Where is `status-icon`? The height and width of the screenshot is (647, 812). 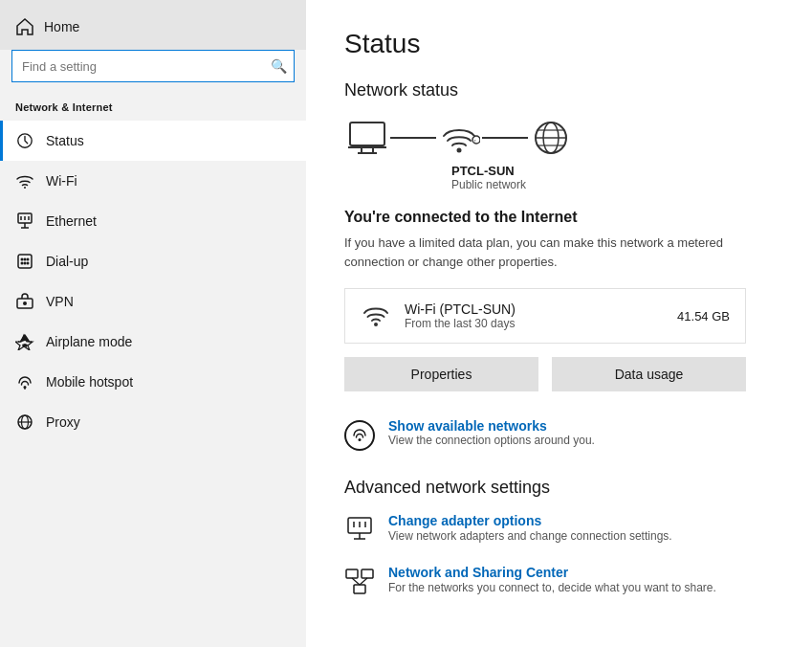
status-icon is located at coordinates (25, 141).